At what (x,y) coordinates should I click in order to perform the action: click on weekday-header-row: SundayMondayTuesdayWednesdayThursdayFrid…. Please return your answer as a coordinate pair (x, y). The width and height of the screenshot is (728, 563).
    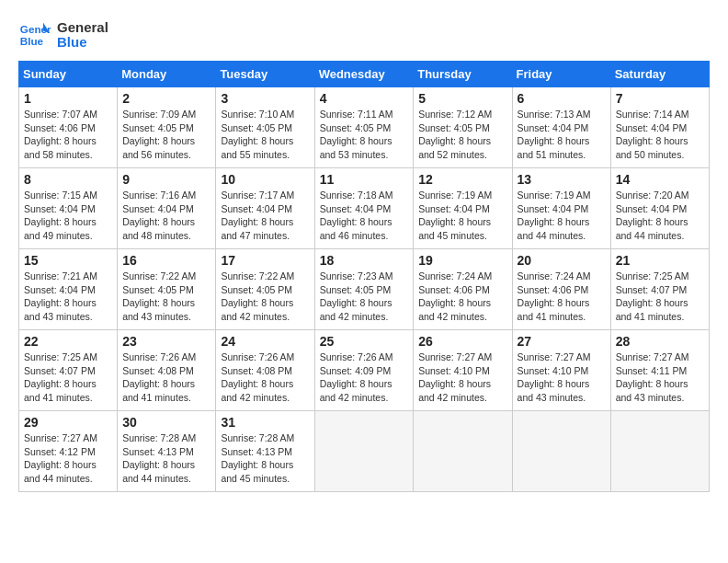
    Looking at the image, I should click on (364, 75).